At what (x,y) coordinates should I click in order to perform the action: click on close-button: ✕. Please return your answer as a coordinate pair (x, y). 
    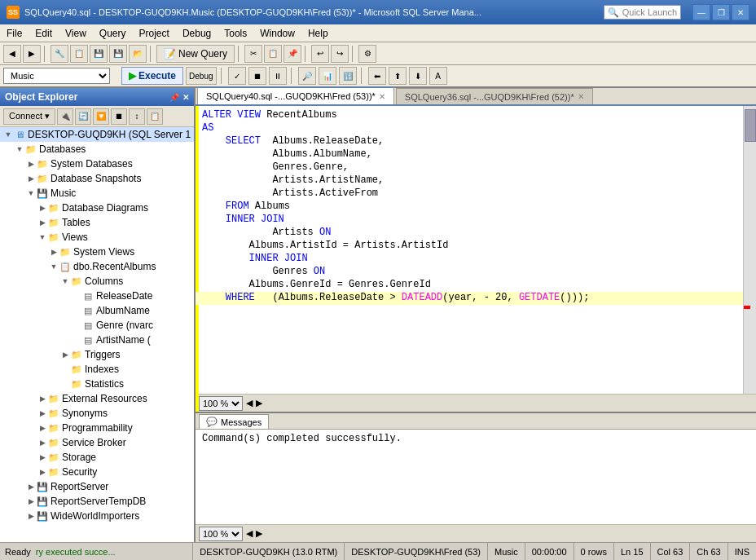
    Looking at the image, I should click on (741, 12).